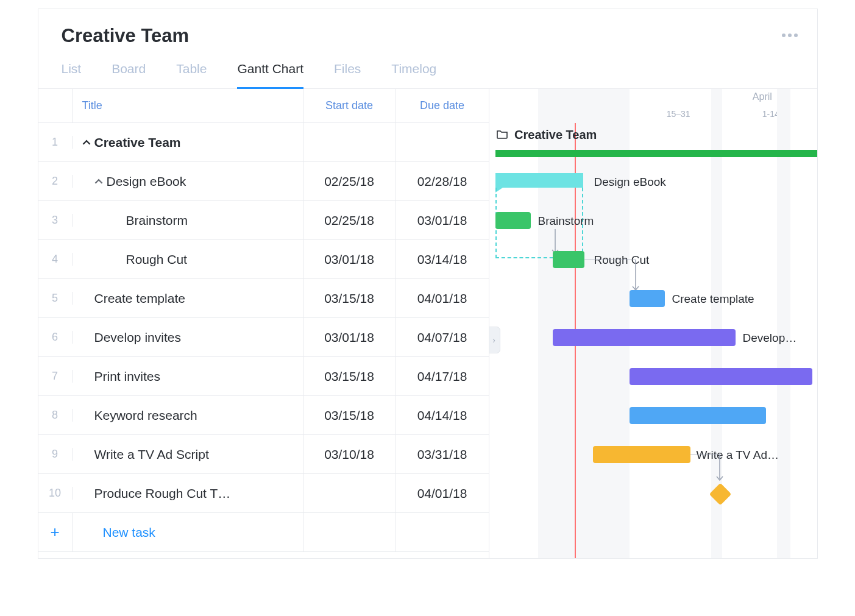 The height and width of the screenshot is (616, 855). What do you see at coordinates (770, 338) in the screenshot?
I see `bar-label: Develop…` at bounding box center [770, 338].